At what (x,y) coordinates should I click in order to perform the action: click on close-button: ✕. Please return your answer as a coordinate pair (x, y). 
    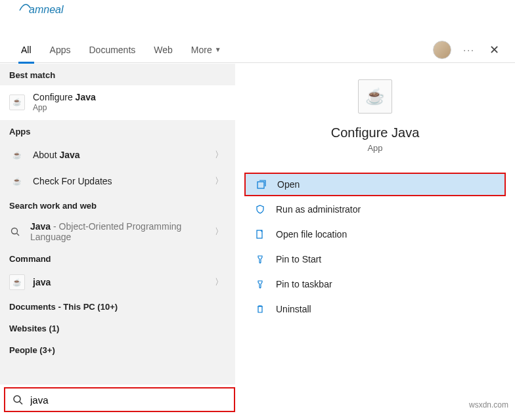
    Looking at the image, I should click on (494, 50).